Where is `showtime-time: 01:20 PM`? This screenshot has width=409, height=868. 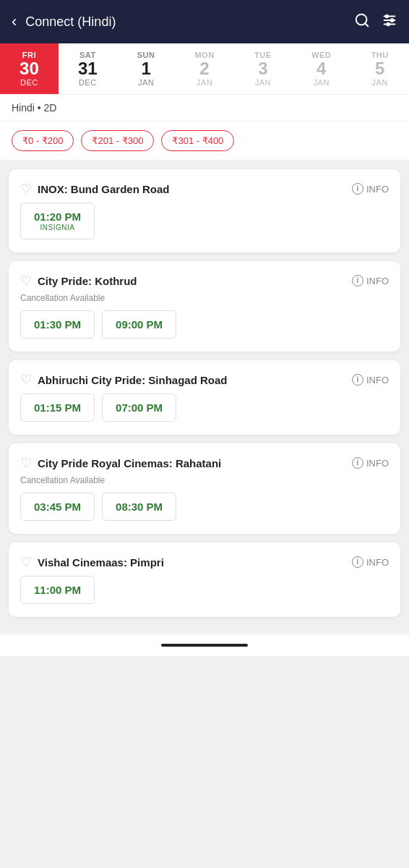 showtime-time: 01:20 PM is located at coordinates (58, 217).